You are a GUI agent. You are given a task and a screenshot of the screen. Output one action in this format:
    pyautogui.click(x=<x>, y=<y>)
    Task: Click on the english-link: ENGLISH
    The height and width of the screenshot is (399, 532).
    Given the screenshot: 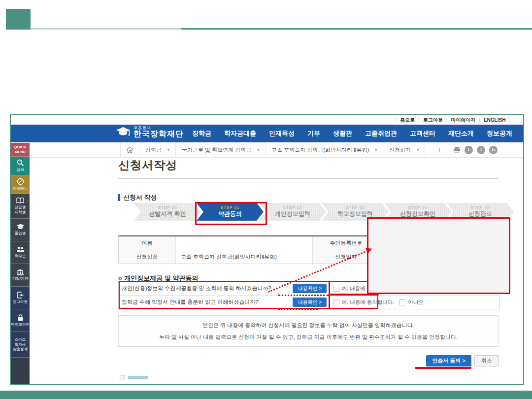 What is the action you would take?
    pyautogui.click(x=495, y=120)
    